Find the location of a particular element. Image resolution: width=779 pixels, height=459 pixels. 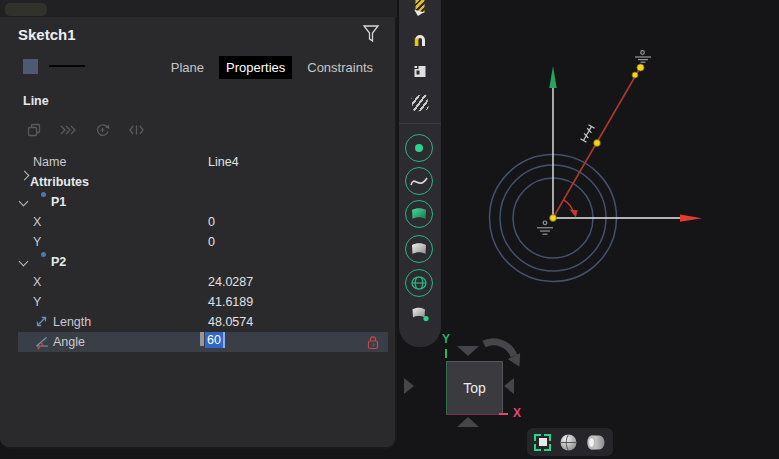

navcube-x-axis-label: X is located at coordinates (517, 413).